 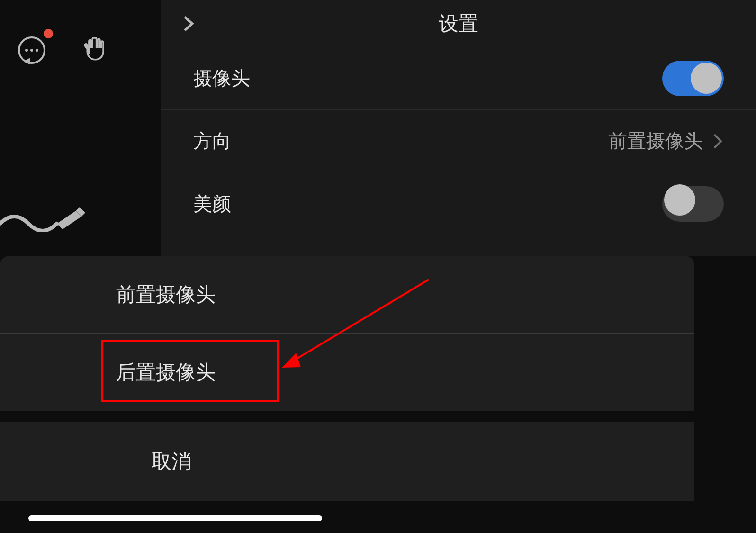 What do you see at coordinates (693, 79) in the screenshot?
I see `camera-toggle` at bounding box center [693, 79].